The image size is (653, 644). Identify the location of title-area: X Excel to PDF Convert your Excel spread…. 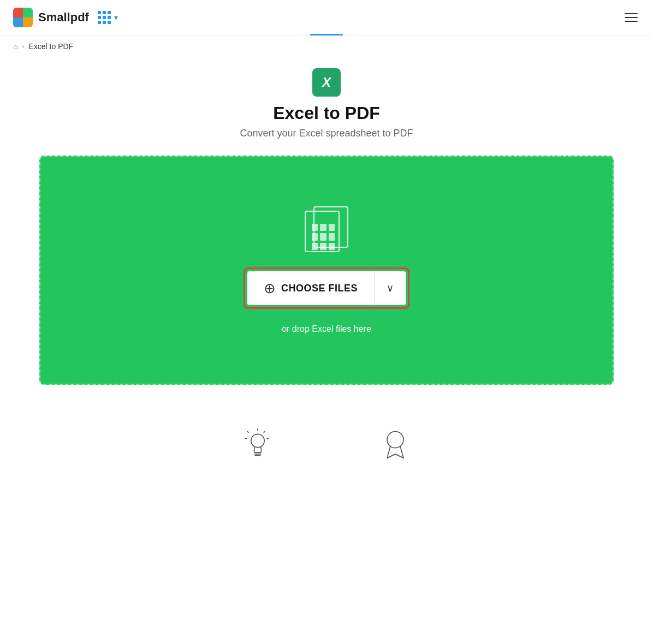
(326, 104).